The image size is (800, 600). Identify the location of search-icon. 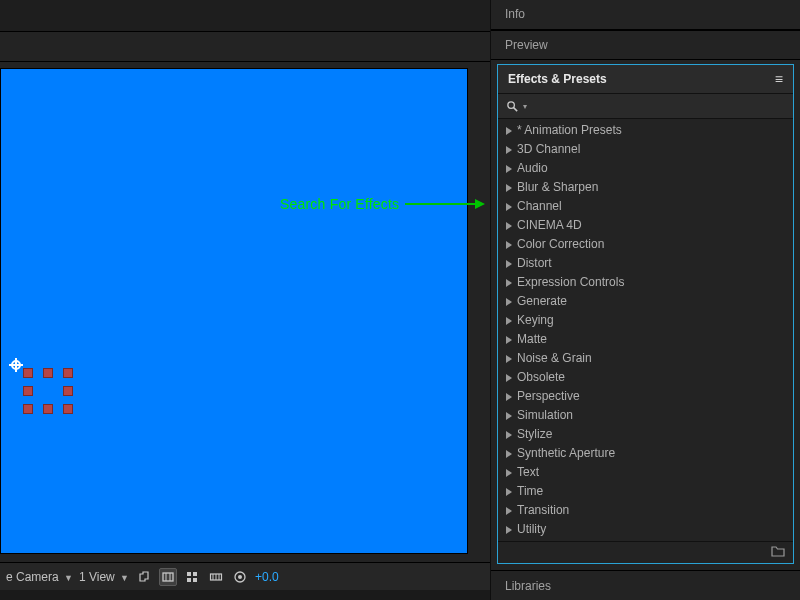
(512, 106).